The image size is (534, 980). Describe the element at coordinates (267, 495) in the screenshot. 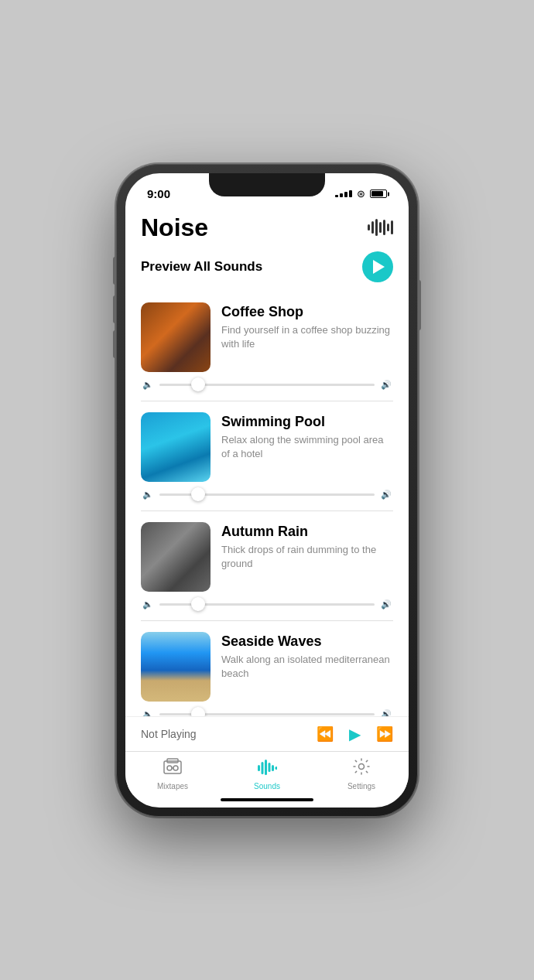

I see `volume-slider-swimming-pool: 🔈 🔊` at that location.